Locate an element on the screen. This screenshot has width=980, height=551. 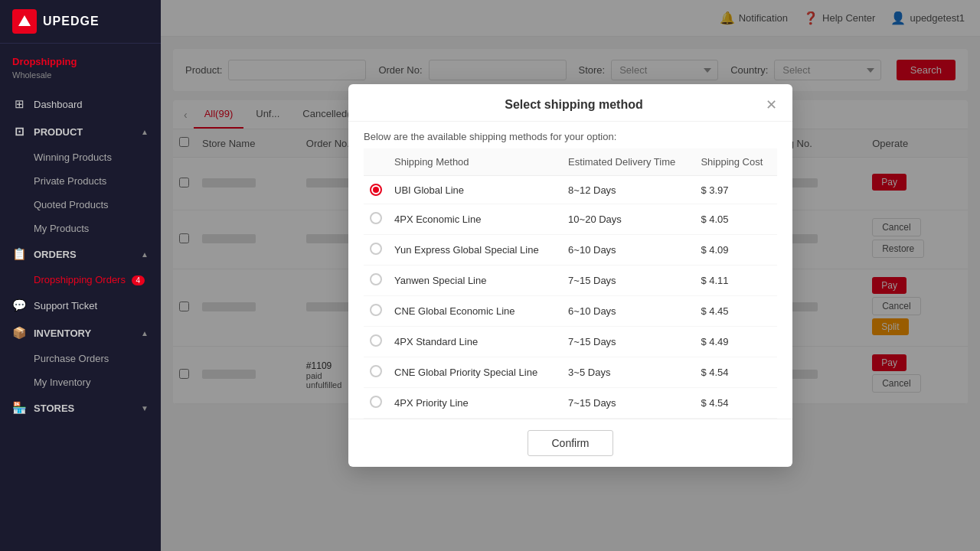
inventory-arrow-icon: ▲ is located at coordinates (145, 334).